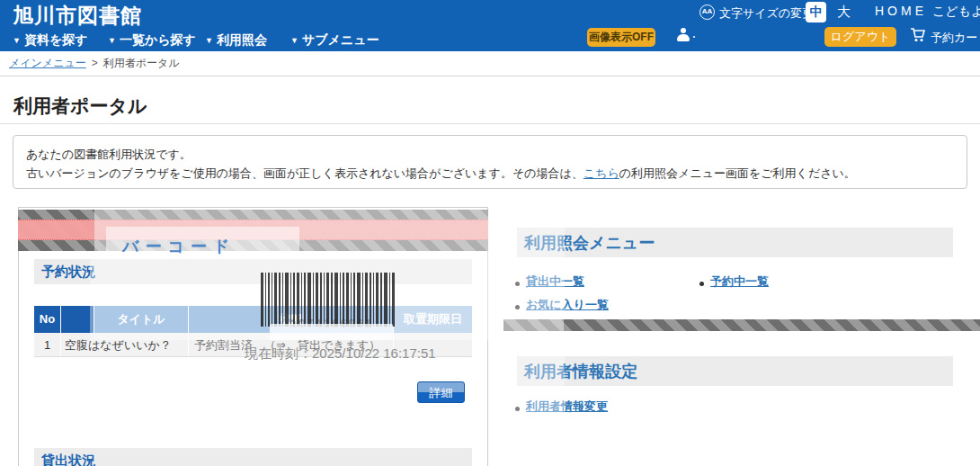  I want to click on col-pickup-deadline: 取置期限日, so click(433, 319).